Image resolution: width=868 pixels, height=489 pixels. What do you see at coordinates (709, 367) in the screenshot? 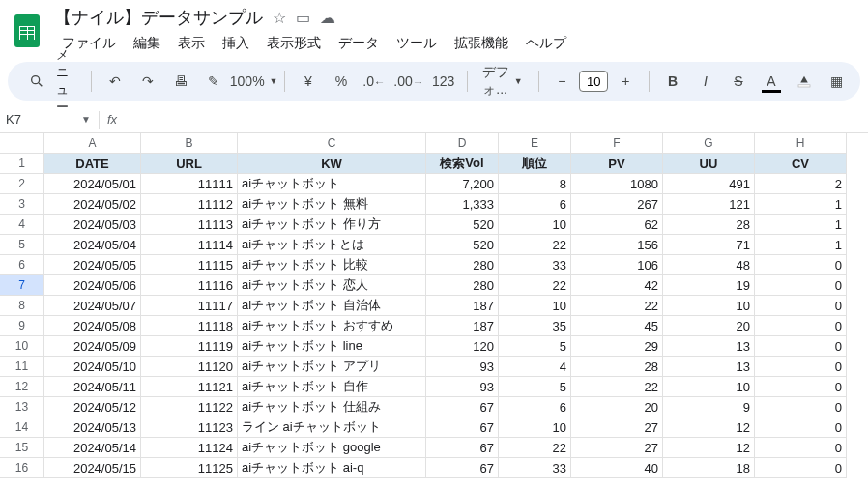
I see `cell-G11: 13` at bounding box center [709, 367].